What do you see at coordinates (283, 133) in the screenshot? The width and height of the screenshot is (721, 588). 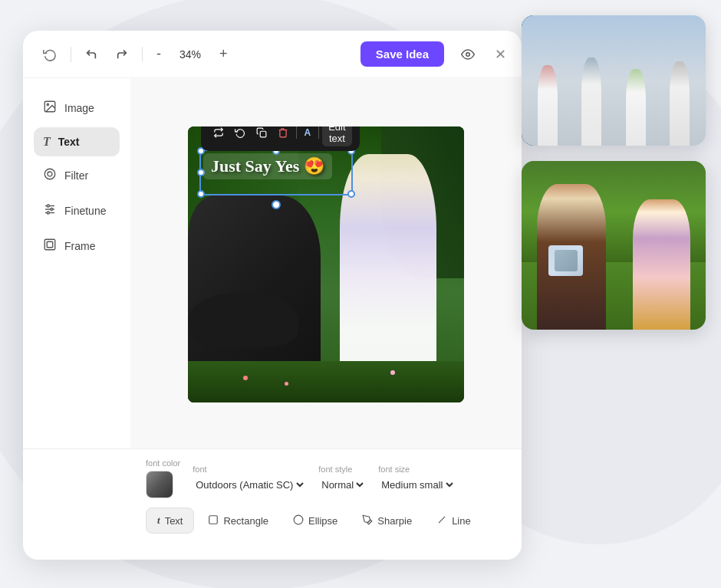 I see `delete-button` at bounding box center [283, 133].